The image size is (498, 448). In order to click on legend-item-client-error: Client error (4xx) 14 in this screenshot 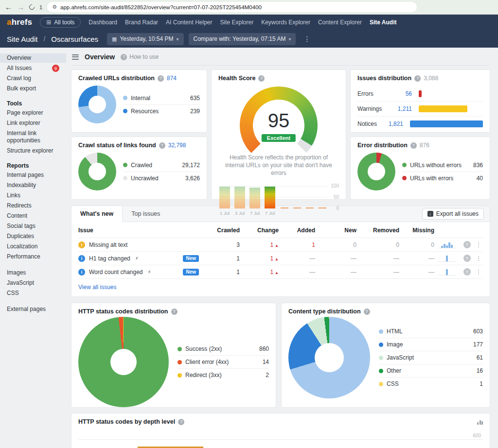, I will do `click(223, 362)`.